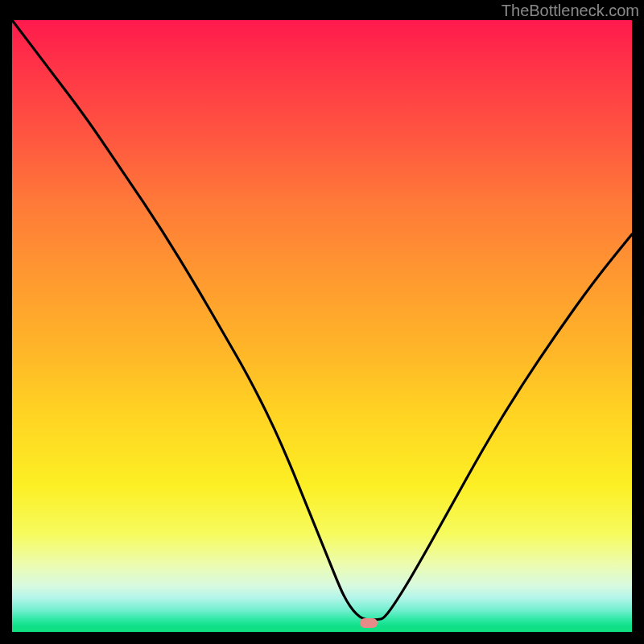 The image size is (644, 644). I want to click on minimum-marker, so click(369, 623).